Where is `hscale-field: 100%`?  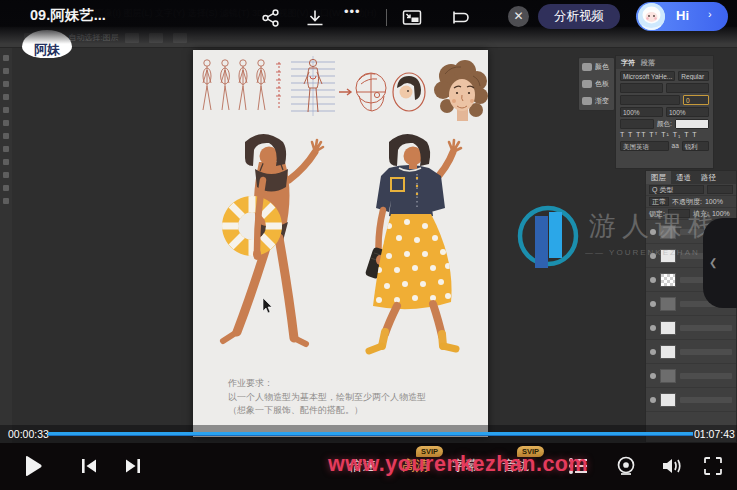
hscale-field: 100% is located at coordinates (688, 112).